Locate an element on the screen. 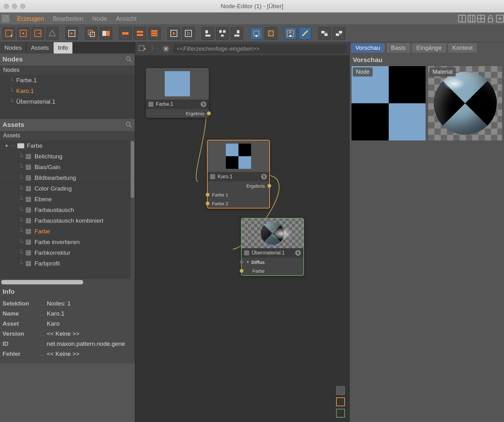  group-diffus: ▼Diffus is located at coordinates (272, 262).